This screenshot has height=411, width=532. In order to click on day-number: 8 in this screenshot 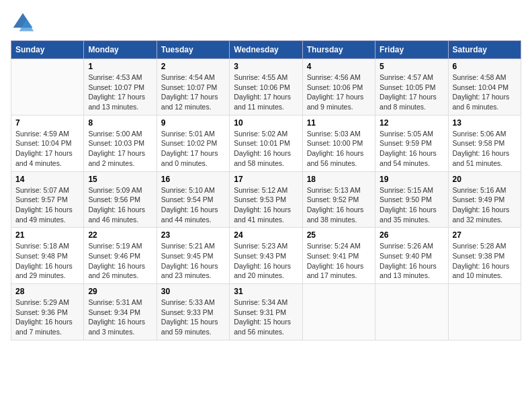, I will do `click(120, 123)`.